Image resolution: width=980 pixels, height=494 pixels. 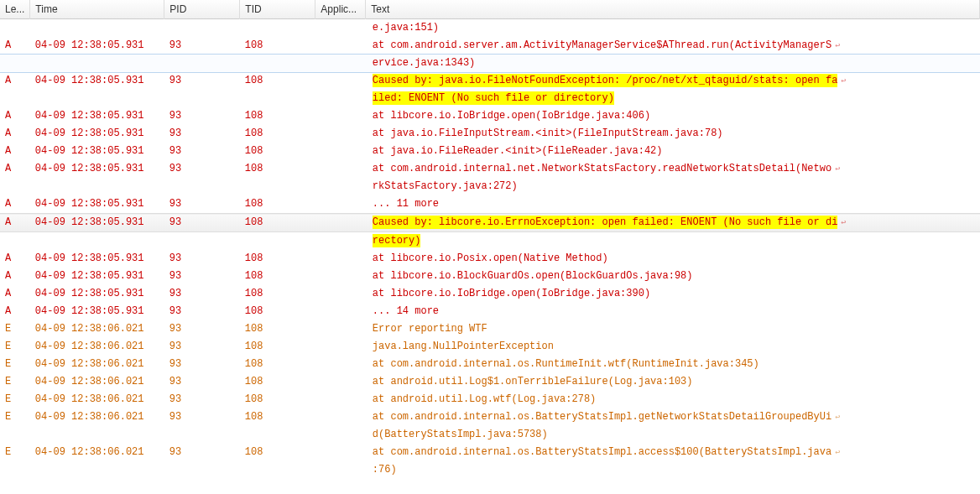 What do you see at coordinates (673, 99) in the screenshot?
I see `cell-text: iled: ENOENT (No such file or directory)` at bounding box center [673, 99].